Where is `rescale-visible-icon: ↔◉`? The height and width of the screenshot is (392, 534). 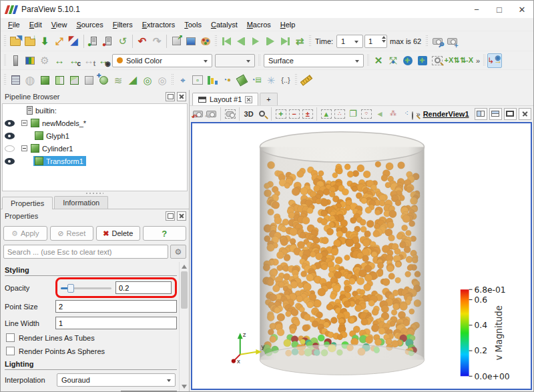
rescale-visible-icon: ↔◉ is located at coordinates (103, 61).